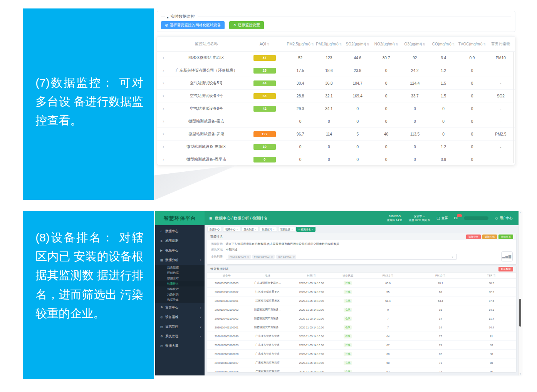 Image resolution: width=537 pixels, height=392 pixels. Describe the element at coordinates (415, 44) in the screenshot. I see `col-header-o3: O3(μg/m³)` at that location.